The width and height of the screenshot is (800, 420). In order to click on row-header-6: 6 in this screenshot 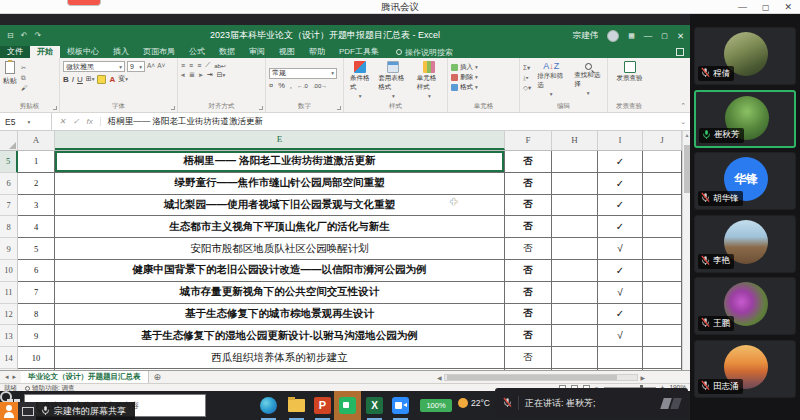, I will do `click(9, 184)`.